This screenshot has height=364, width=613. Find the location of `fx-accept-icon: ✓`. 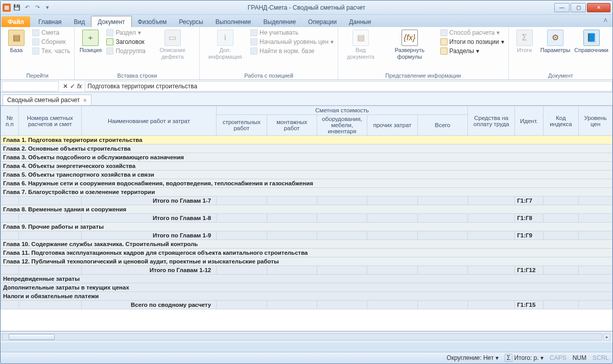

fx-accept-icon: ✓ is located at coordinates (73, 86).